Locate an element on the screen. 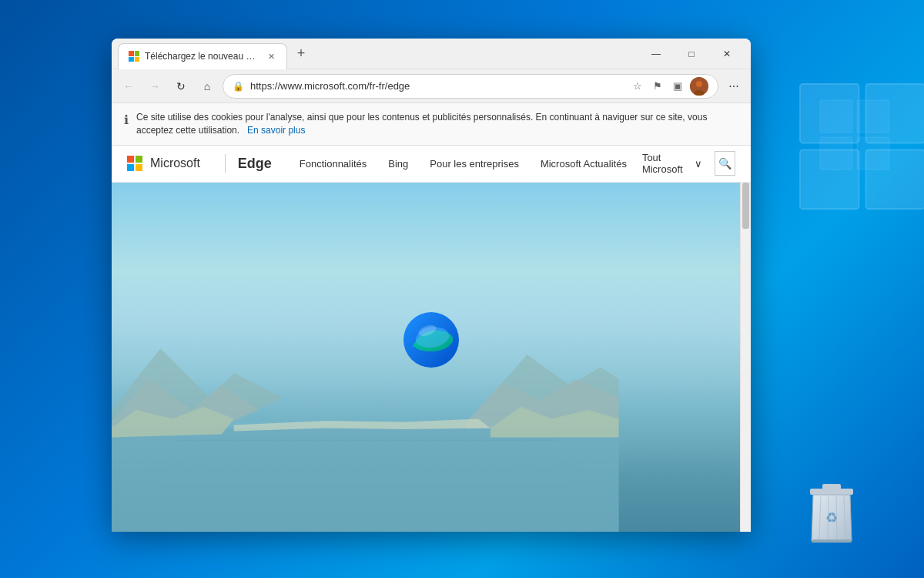 This screenshot has height=578, width=924. url-text: https://www.microsoft.com/fr-fr/edge is located at coordinates (437, 86).